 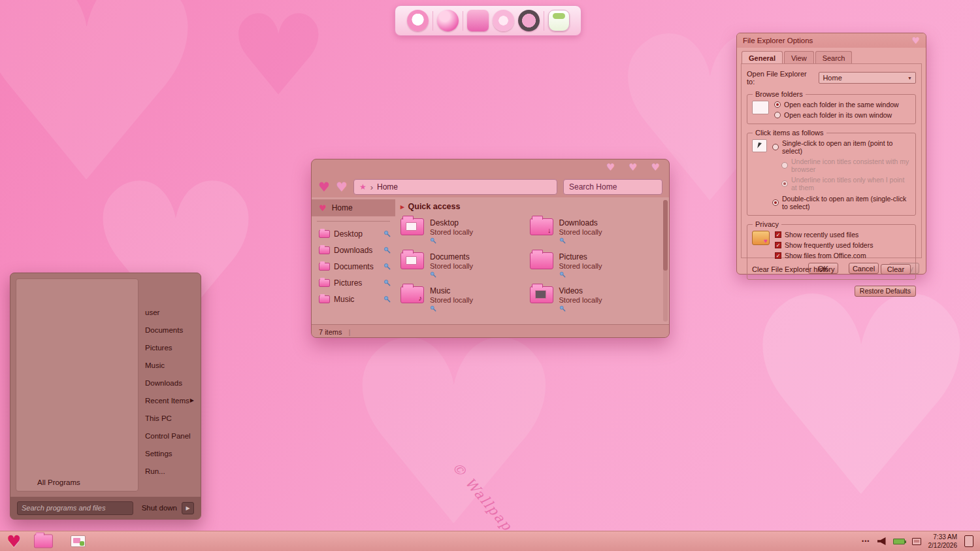 What do you see at coordinates (353, 234) in the screenshot?
I see `sidebar-item-desktop: Desktop` at bounding box center [353, 234].